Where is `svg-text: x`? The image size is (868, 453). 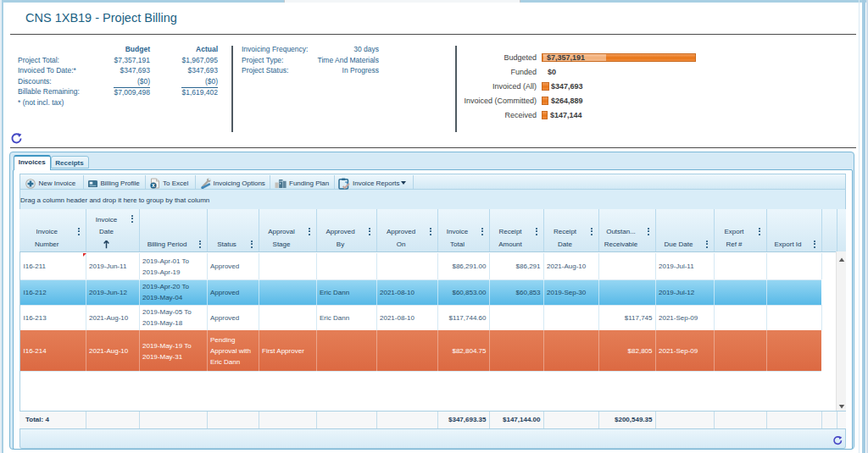
svg-text: x is located at coordinates (153, 185).